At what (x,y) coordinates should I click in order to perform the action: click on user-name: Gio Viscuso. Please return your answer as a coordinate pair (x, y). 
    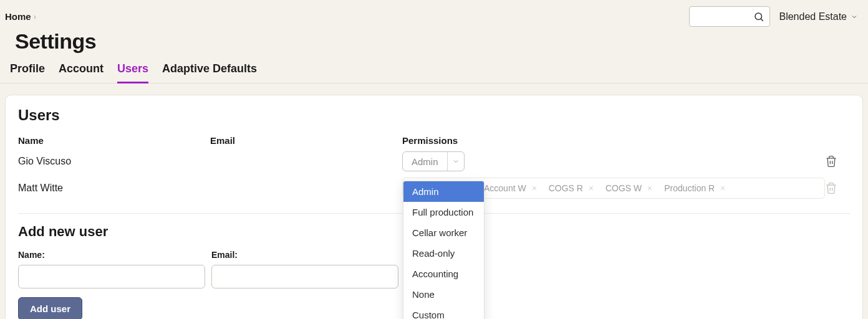
    Looking at the image, I should click on (114, 161).